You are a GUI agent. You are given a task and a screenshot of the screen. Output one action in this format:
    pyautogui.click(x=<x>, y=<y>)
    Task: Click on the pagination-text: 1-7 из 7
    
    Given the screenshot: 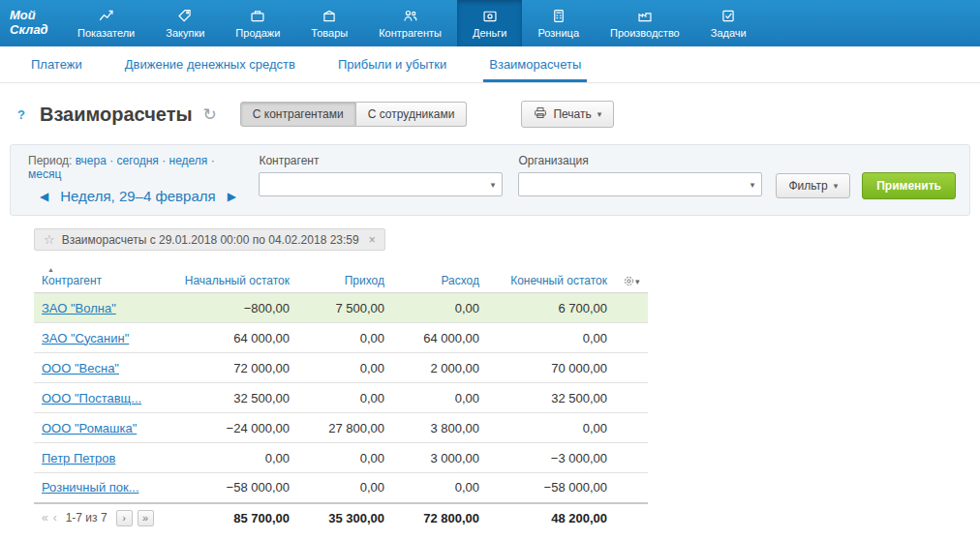 What is the action you would take?
    pyautogui.click(x=87, y=518)
    